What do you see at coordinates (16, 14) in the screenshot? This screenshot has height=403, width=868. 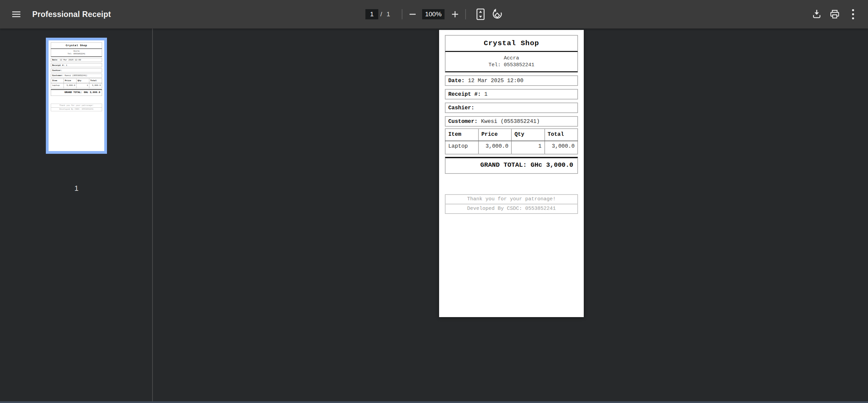 I see `hamburger-menu-icon` at bounding box center [16, 14].